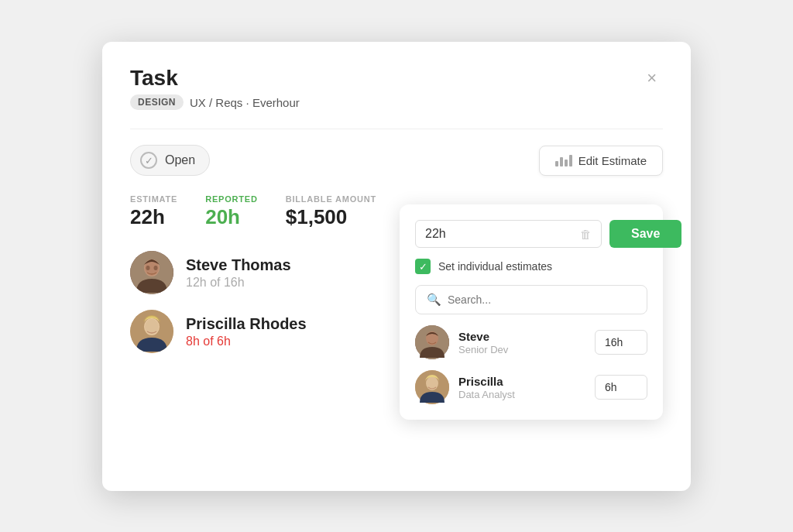 Image resolution: width=793 pixels, height=532 pixels. What do you see at coordinates (432, 342) in the screenshot?
I see `small-avatar-steve` at bounding box center [432, 342].